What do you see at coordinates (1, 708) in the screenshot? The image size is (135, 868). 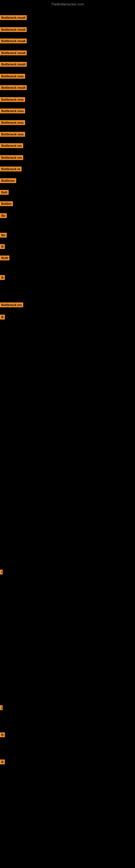 I see `bottleneck-badge-26: |` at bounding box center [1, 708].